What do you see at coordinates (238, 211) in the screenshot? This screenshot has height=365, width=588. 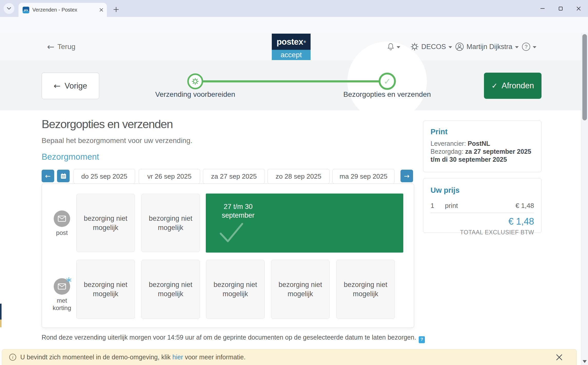 I see `selected-range-label: 27 t/m 30 september` at bounding box center [238, 211].